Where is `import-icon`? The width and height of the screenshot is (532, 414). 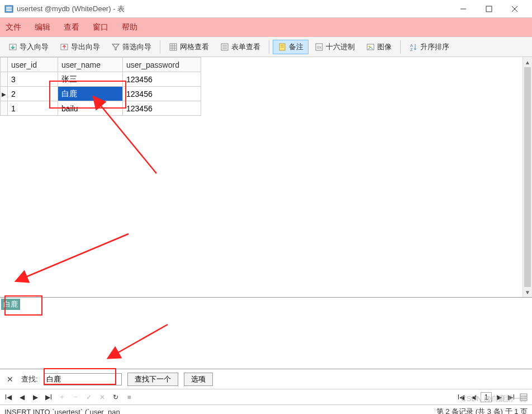
import-icon is located at coordinates (13, 47).